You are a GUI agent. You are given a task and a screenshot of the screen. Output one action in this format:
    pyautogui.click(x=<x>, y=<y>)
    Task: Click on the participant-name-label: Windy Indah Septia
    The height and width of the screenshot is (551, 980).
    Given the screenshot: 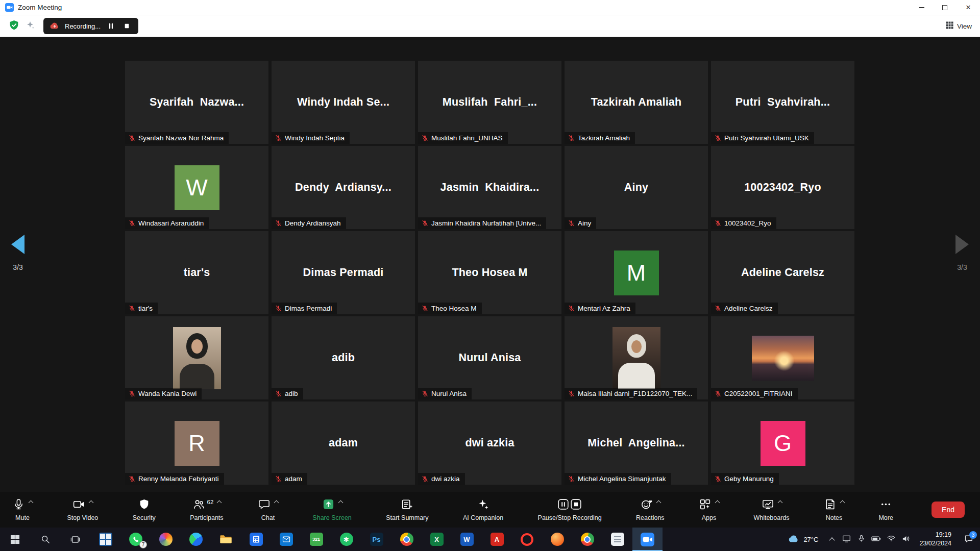 What is the action you would take?
    pyautogui.click(x=310, y=138)
    